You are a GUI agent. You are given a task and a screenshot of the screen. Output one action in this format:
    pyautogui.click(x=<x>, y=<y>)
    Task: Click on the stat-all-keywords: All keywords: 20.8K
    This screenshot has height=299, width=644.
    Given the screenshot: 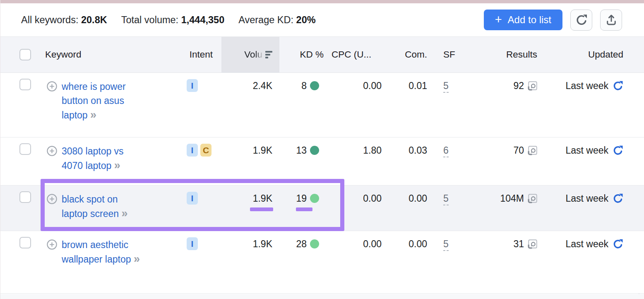 What is the action you would take?
    pyautogui.click(x=64, y=20)
    